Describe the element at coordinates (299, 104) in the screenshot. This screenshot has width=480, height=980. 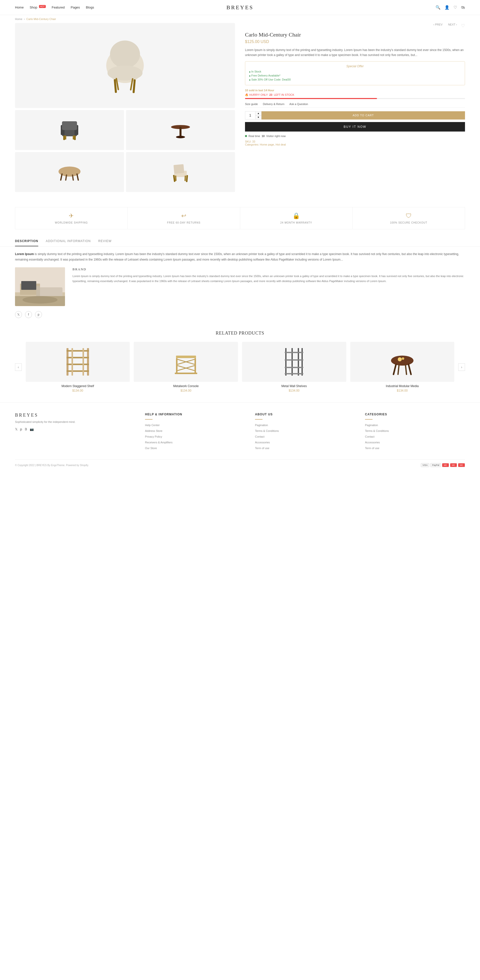
I see `tab-ask-question: Ask a Question` at that location.